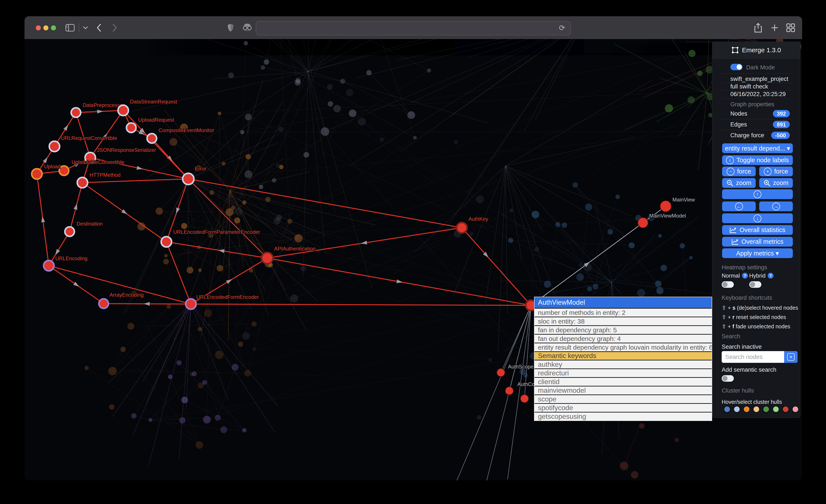 This screenshot has height=504, width=826. Describe the element at coordinates (738, 391) in the screenshot. I see `cluster-hulls-heading: Cluster hulls` at that location.